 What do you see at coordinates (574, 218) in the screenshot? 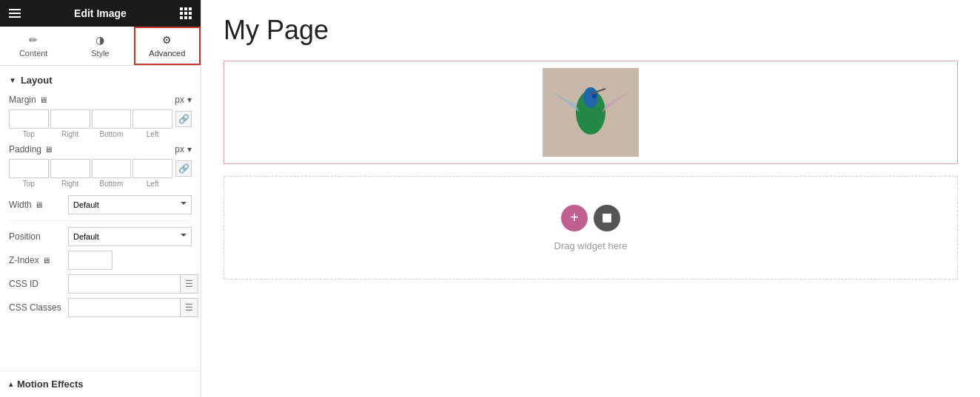
I see `add-widget-button: +` at bounding box center [574, 218].